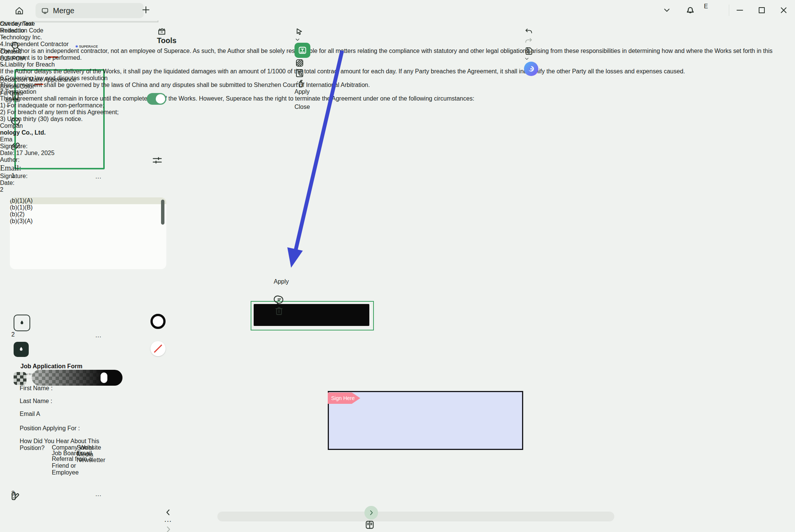 The image size is (795, 532). I want to click on minimize-icon, so click(740, 10).